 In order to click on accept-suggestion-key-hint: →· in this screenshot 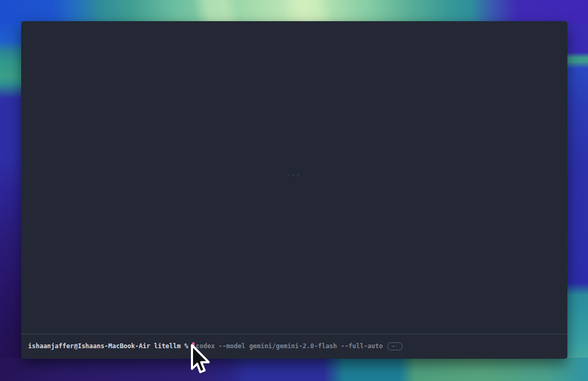, I will do `click(395, 346)`.